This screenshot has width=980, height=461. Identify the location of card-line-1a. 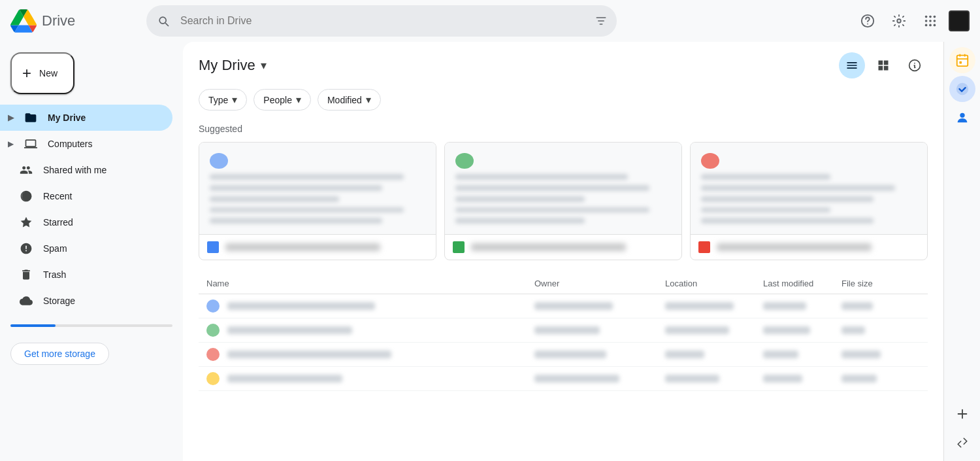
(307, 177).